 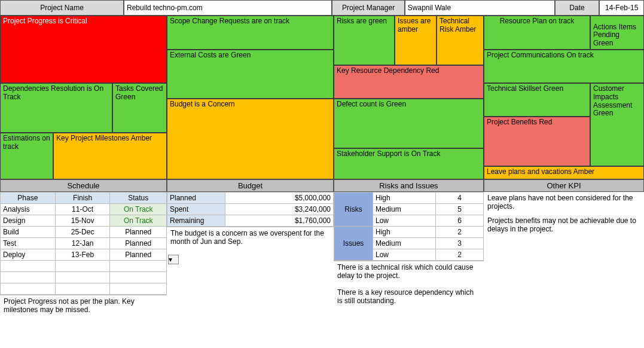 What do you see at coordinates (622, 8) in the screenshot?
I see `date-value: 14-Feb-15` at bounding box center [622, 8].